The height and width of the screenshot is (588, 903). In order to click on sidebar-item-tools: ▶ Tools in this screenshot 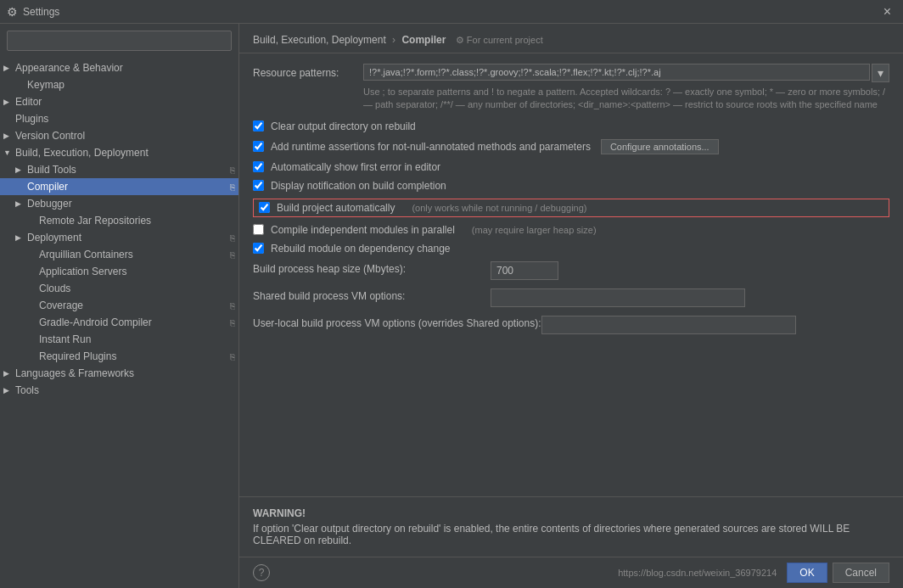, I will do `click(119, 390)`.